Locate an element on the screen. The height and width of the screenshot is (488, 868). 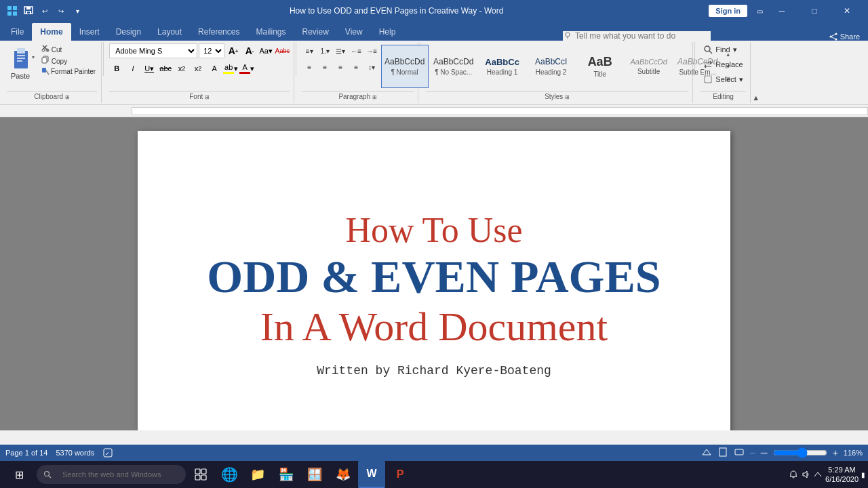
align-right-button: ≡ is located at coordinates (340, 67).